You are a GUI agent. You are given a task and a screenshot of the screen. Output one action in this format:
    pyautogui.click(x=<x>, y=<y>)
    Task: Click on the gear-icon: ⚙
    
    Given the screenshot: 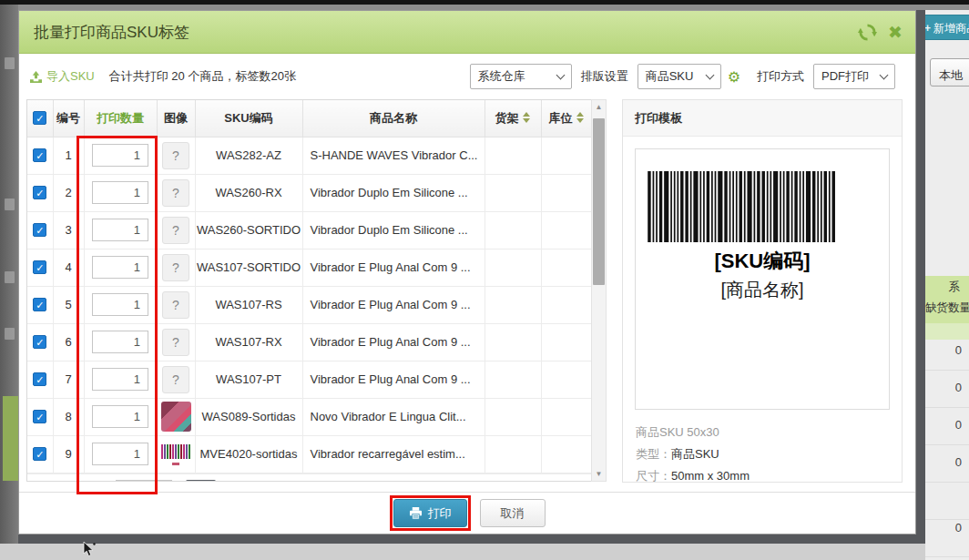 What is the action you would take?
    pyautogui.click(x=734, y=76)
    